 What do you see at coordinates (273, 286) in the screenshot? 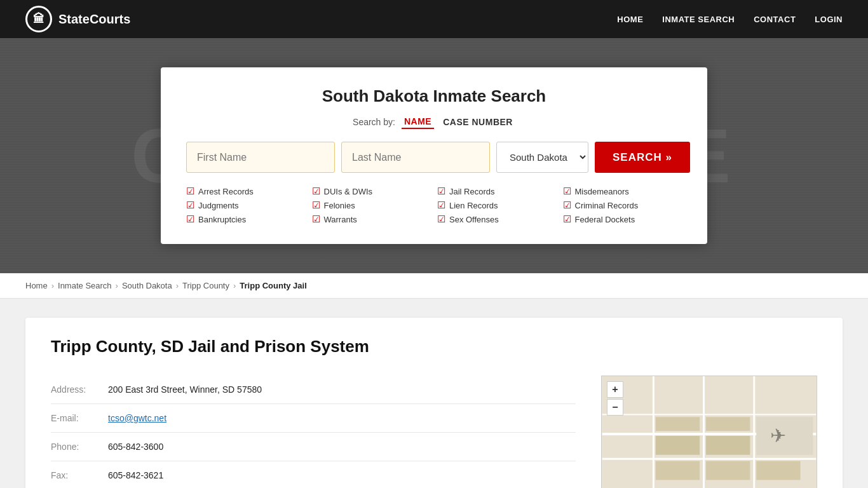
I see `breadcrumb-current: Tripp County Jail` at bounding box center [273, 286].